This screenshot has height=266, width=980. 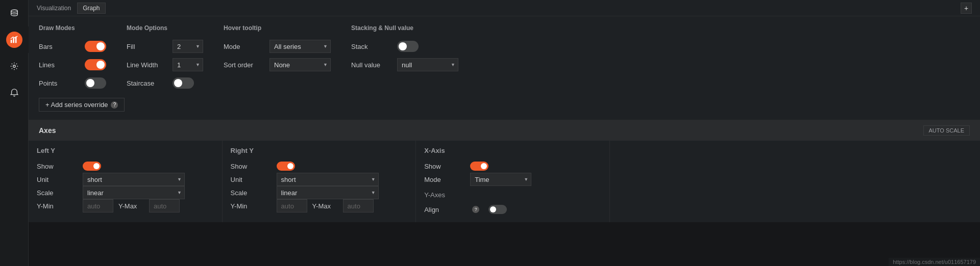 I want to click on axes-title: Axes, so click(x=47, y=130).